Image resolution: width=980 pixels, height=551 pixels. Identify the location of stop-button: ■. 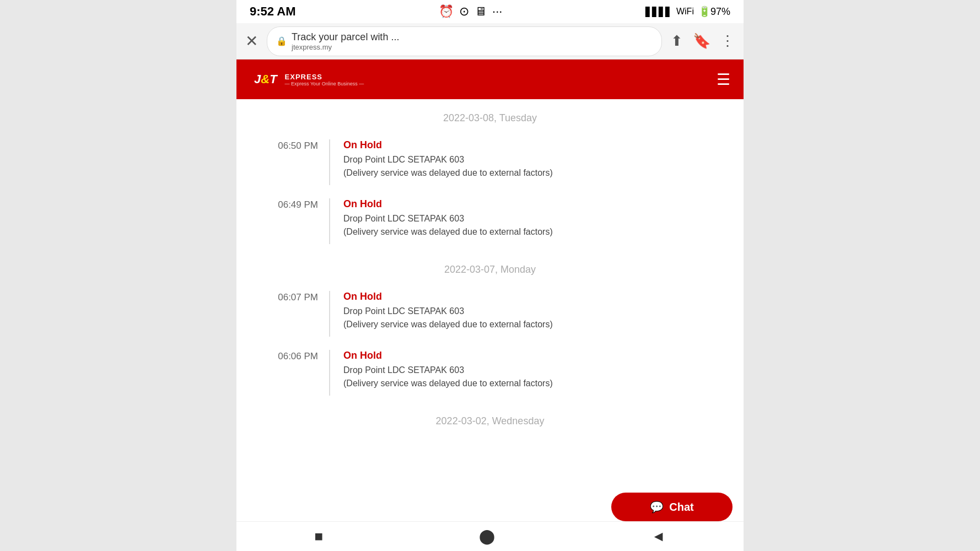
(319, 537).